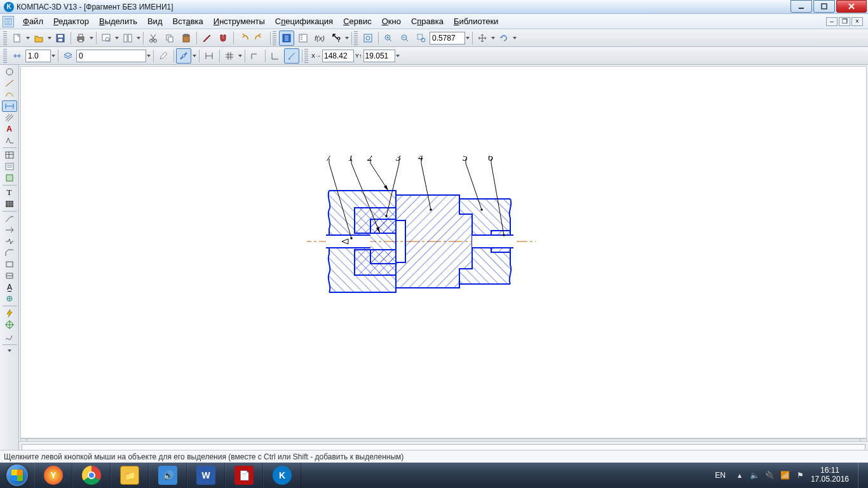 The height and width of the screenshot is (488, 868). I want to click on text-tool-icon: A, so click(10, 129).